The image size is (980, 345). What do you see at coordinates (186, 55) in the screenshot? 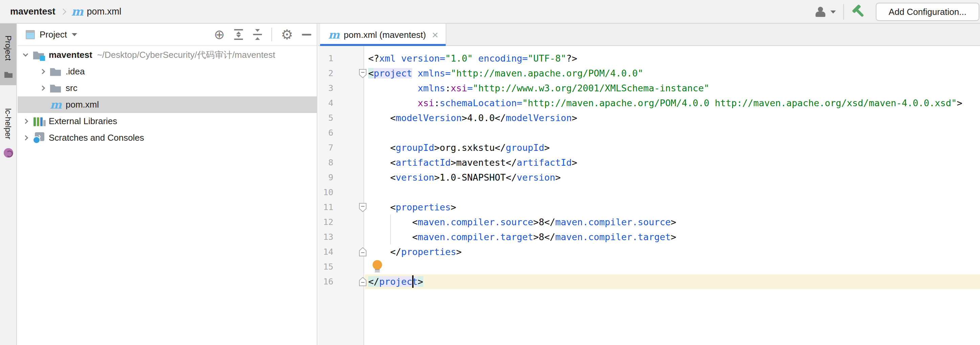
I see `tree-item-path: ~/Desktop/CyberSecurity/代码审计/maventest` at bounding box center [186, 55].